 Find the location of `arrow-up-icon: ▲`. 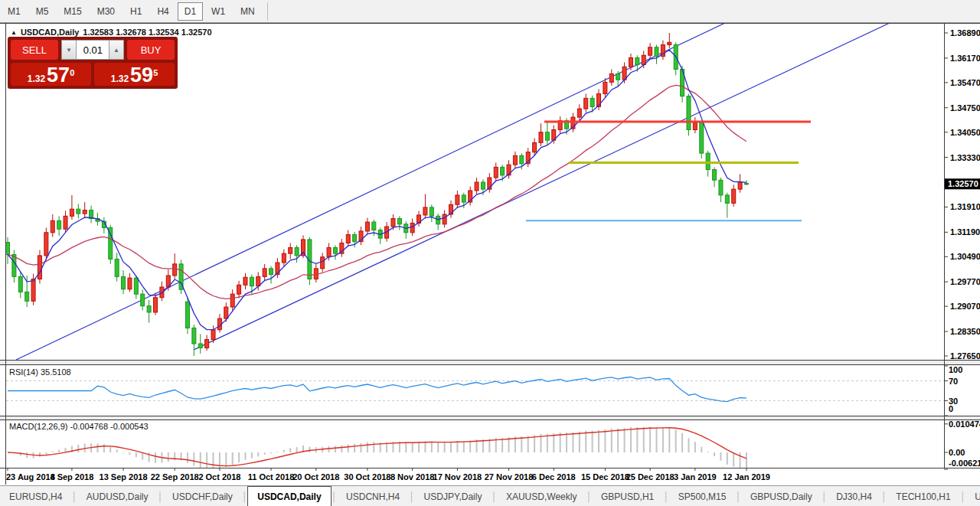

arrow-up-icon: ▲ is located at coordinates (116, 51).